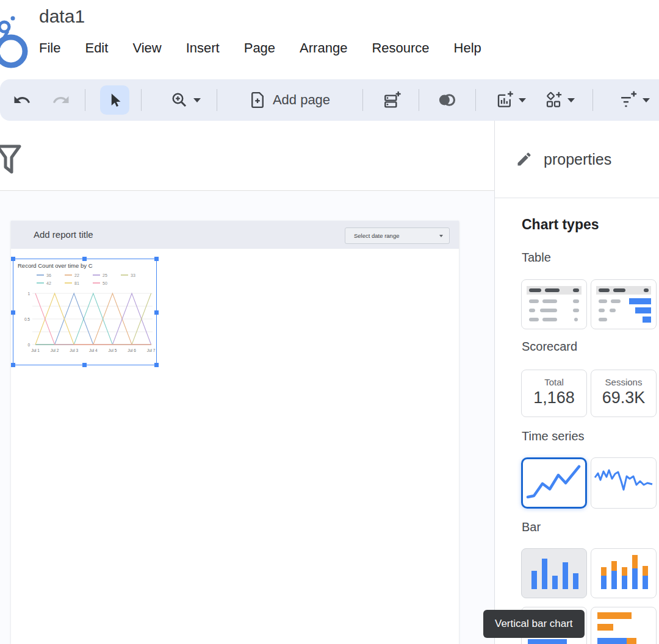  Describe the element at coordinates (113, 350) in the screenshot. I see `svg-text: Jul 5` at that location.